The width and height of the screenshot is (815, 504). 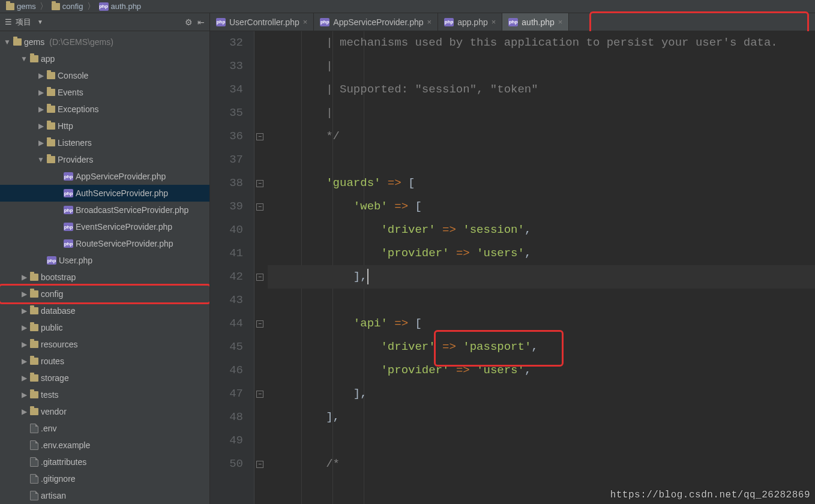 What do you see at coordinates (541, 347) in the screenshot?
I see `code-line: 'driver' => 'passport',` at bounding box center [541, 347].